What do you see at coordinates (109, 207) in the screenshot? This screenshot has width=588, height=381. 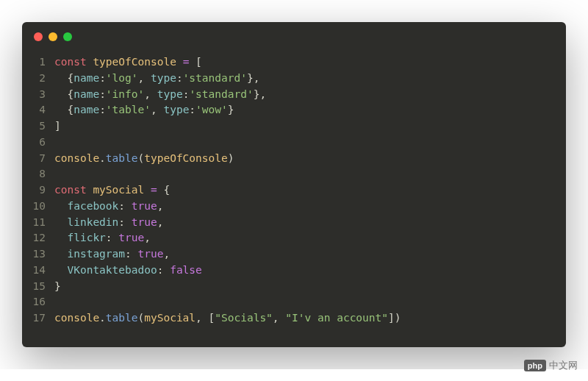 I see `code-content: facebook: true,` at bounding box center [109, 207].